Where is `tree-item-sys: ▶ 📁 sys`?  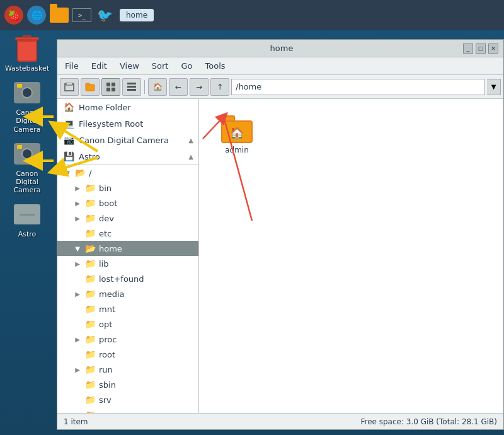
tree-item-sys: ▶ 📁 sys is located at coordinates (128, 410).